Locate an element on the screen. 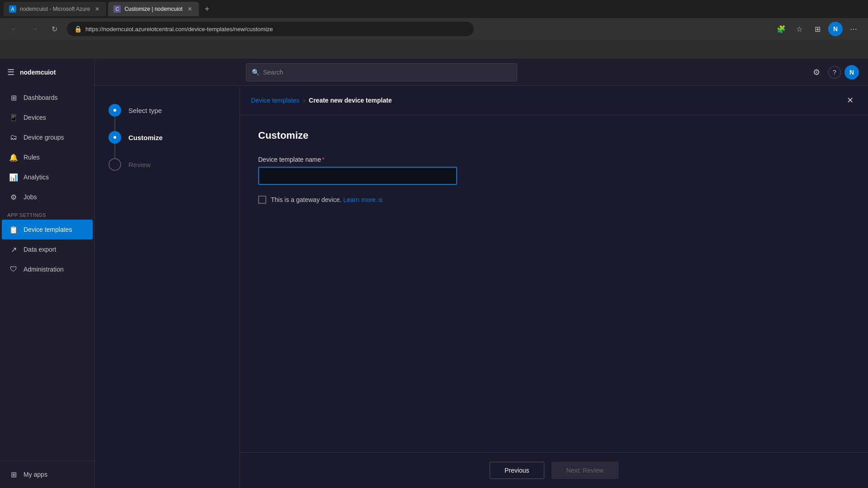 The image size is (868, 488). my-apps-icon: ⊞ is located at coordinates (14, 474).